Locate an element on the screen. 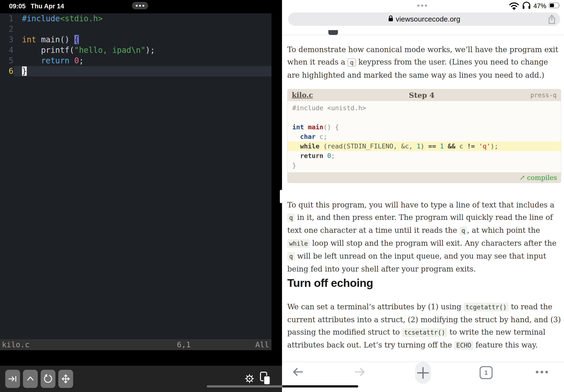 Image resolution: width=564 pixels, height=392 pixels. statusline-filename: kilo.c is located at coordinates (16, 345).